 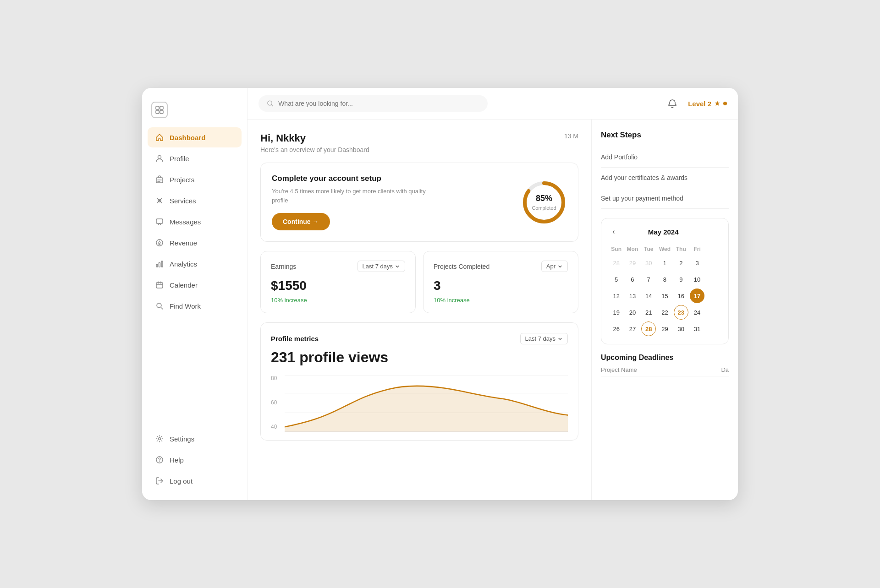 I want to click on cal-prev-button: ‹, so click(x=613, y=232).